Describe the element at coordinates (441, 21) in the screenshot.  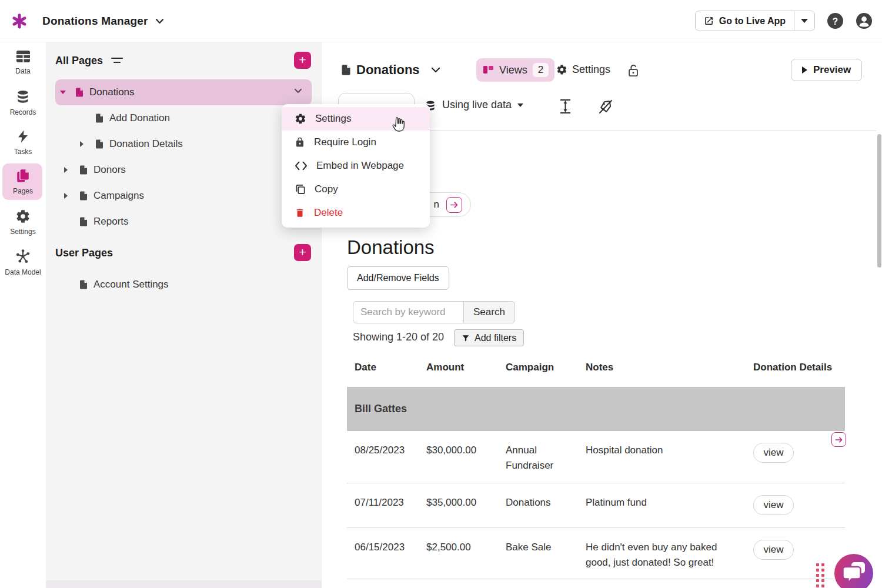
I see `topbar: Donations Manager Go to Live App ?` at that location.